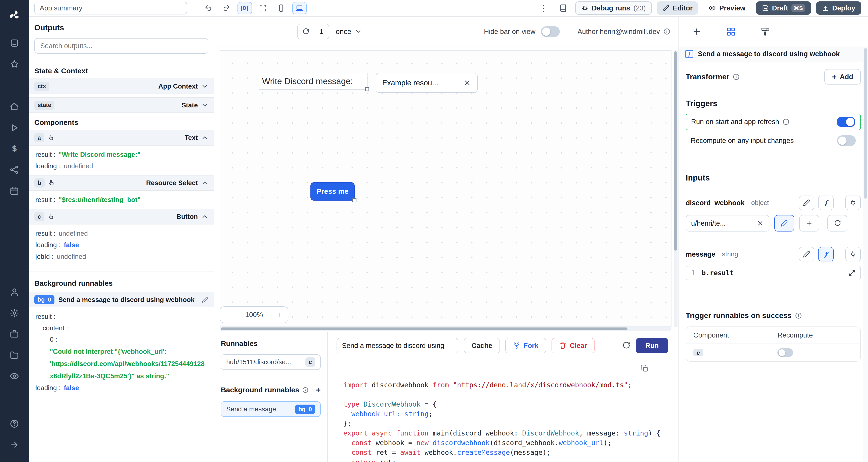 The height and width of the screenshot is (462, 868). Describe the element at coordinates (445, 329) in the screenshot. I see `horizontal-scrollbar` at that location.